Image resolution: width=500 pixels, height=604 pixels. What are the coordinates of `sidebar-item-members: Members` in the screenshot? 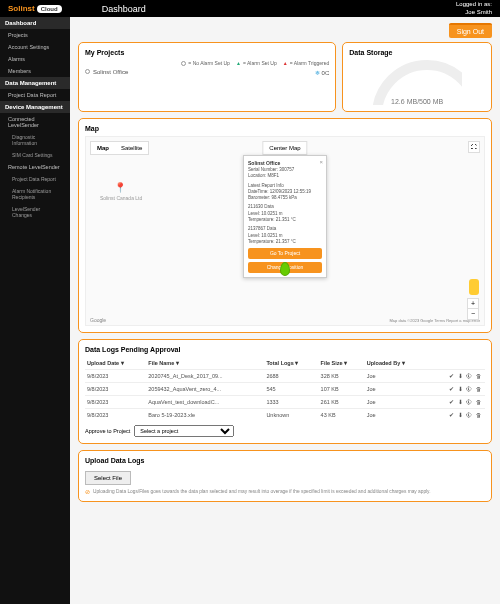 It's located at (35, 71).